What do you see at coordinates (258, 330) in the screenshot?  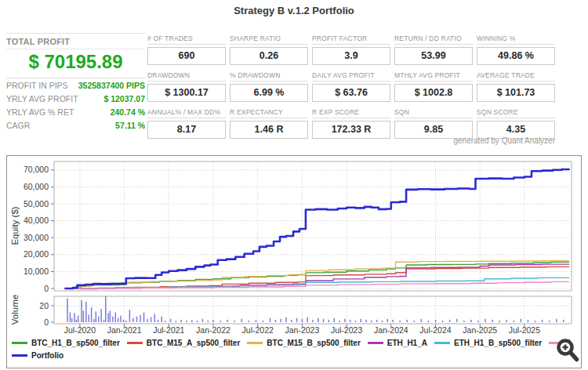 I see `svg-text: Jul-2022` at bounding box center [258, 330].